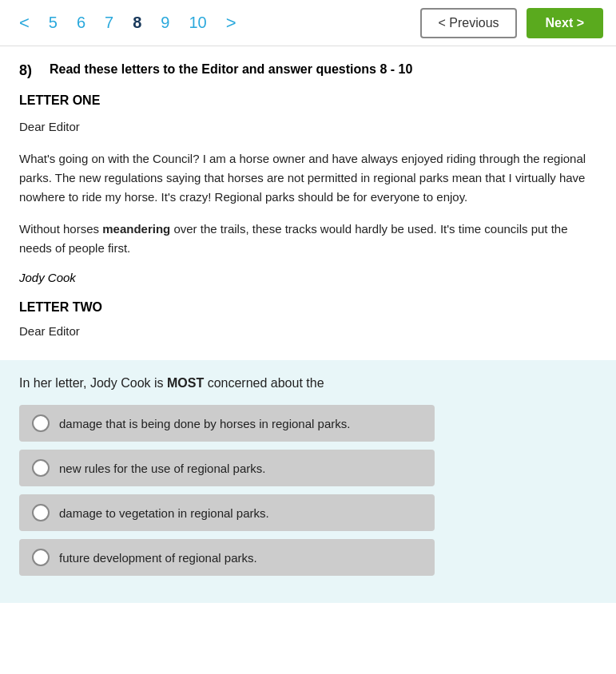 This screenshot has width=616, height=674. Describe the element at coordinates (308, 101) in the screenshot. I see `letter-one-heading: LETTER ONE` at that location.